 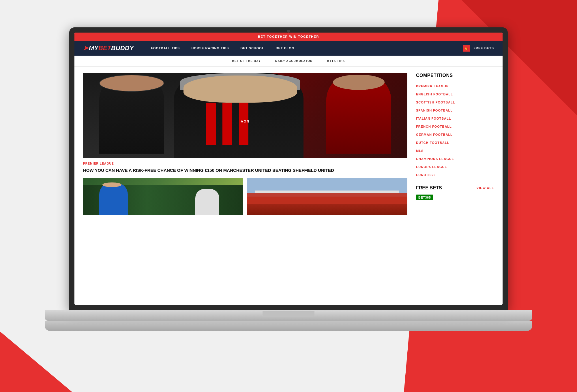 What do you see at coordinates (455, 150) in the screenshot?
I see `competition-item: MLS` at bounding box center [455, 150].